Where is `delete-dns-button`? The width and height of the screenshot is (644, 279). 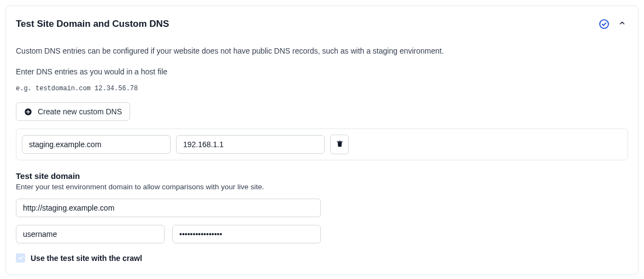
delete-dns-button is located at coordinates (339, 144).